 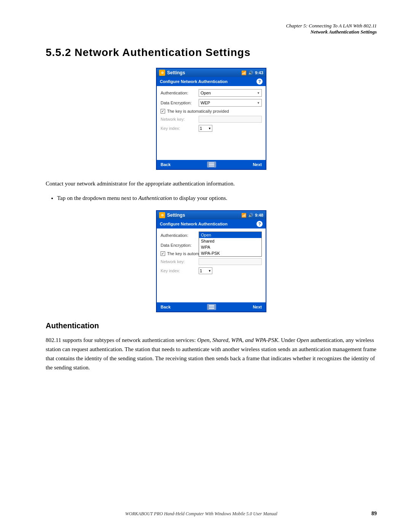 I want to click on page-footer: WORKABOUT PRO Hand-Held Computer With Wi…, so click(x=206, y=514).